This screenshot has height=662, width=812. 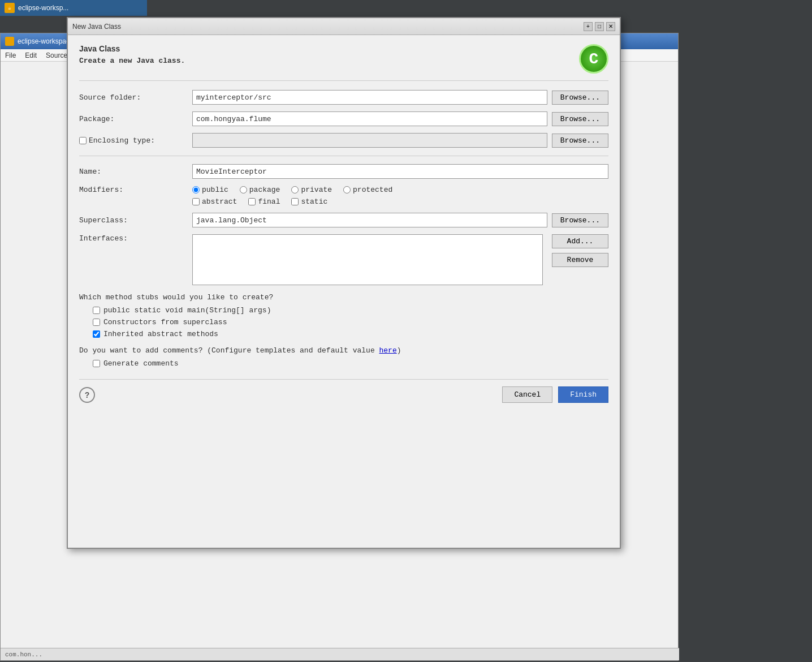 What do you see at coordinates (132, 54) in the screenshot?
I see `dialog-header-text: Java Class Create a new Java class.` at bounding box center [132, 54].